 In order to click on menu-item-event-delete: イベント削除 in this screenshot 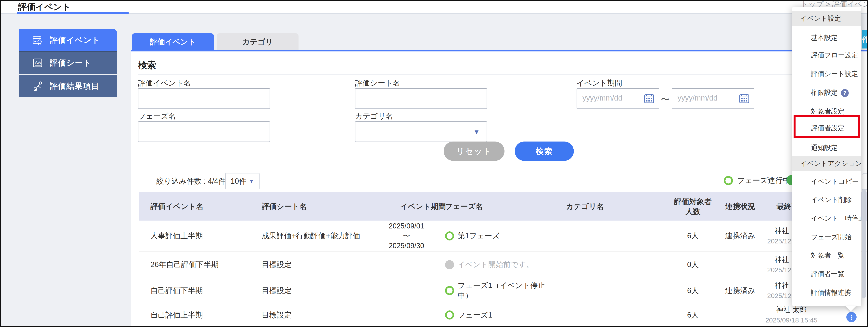, I will do `click(827, 200)`.